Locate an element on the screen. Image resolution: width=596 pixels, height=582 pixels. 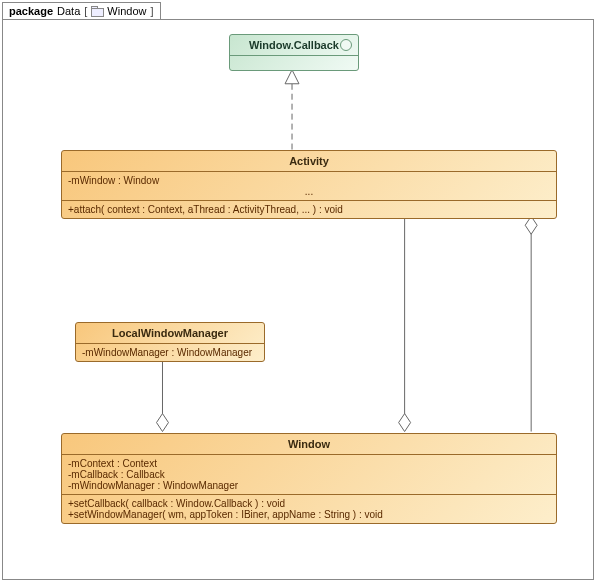
class-name-label: Window.Callback is located at coordinates (294, 45).